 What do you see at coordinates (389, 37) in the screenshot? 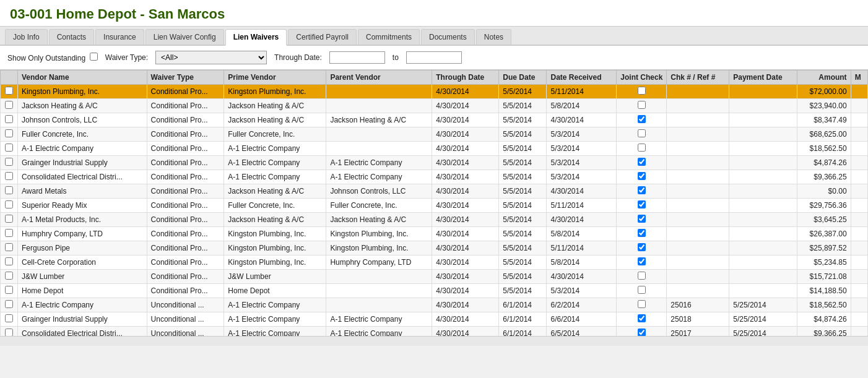
I see `tab-commitments: Commitments` at bounding box center [389, 37].